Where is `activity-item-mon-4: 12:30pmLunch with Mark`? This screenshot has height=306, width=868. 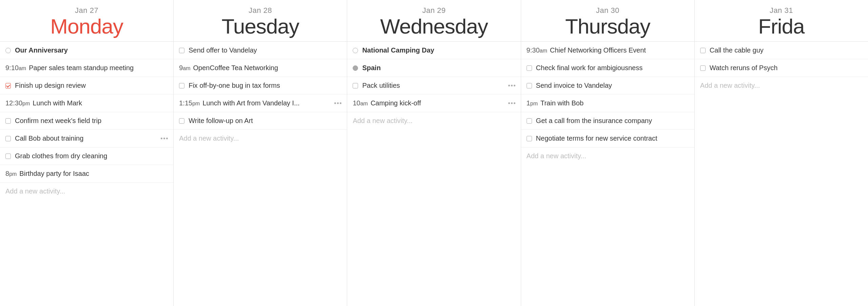 activity-item-mon-4: 12:30pmLunch with Mark is located at coordinates (87, 103).